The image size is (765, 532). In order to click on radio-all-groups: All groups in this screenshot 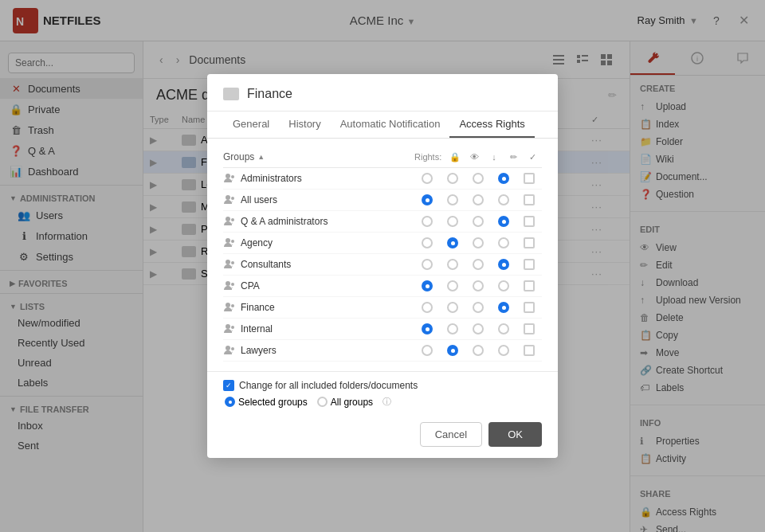, I will do `click(345, 402)`.